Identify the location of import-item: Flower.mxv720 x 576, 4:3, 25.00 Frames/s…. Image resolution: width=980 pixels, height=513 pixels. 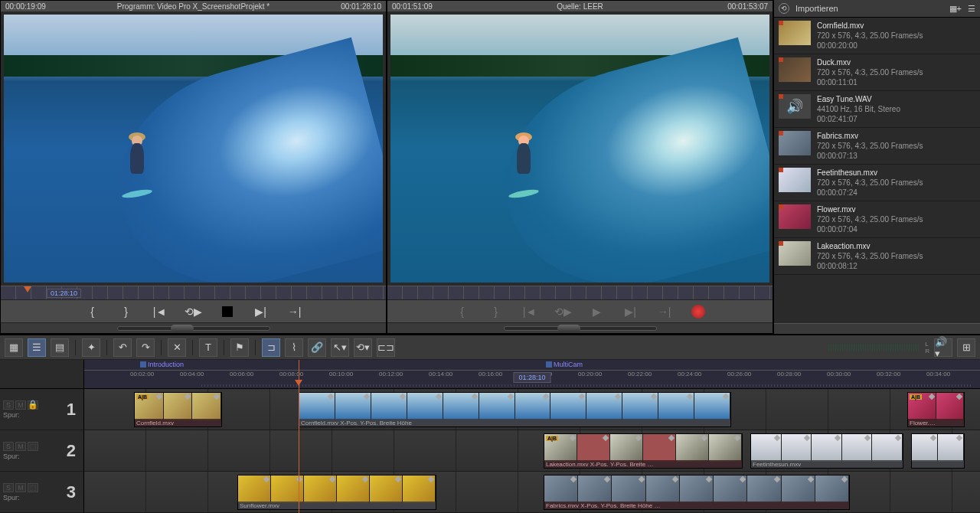
(877, 220).